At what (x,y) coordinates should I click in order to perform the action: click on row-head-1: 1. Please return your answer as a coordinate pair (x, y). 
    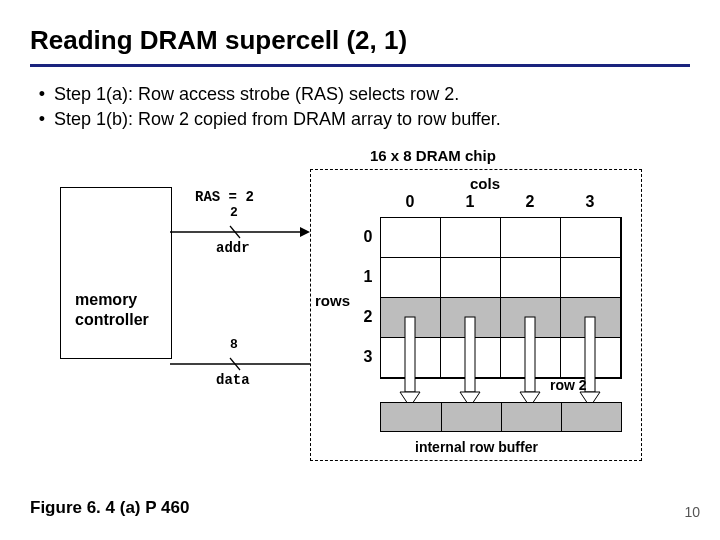
    Looking at the image, I should click on (368, 277).